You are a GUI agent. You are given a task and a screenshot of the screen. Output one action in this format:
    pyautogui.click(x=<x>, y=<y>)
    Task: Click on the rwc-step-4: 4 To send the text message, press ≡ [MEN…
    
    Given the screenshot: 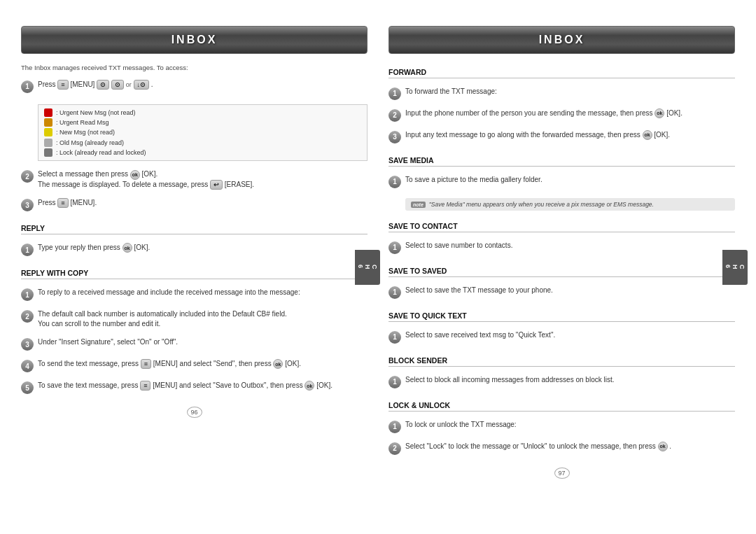 What is the action you would take?
    pyautogui.click(x=195, y=365)
    